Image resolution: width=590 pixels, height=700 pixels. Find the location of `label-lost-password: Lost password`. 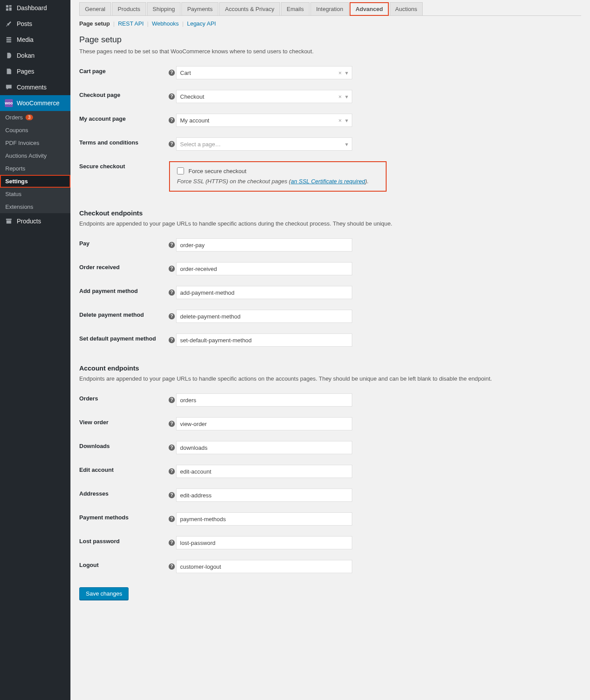

label-lost-password: Lost password is located at coordinates (123, 540).